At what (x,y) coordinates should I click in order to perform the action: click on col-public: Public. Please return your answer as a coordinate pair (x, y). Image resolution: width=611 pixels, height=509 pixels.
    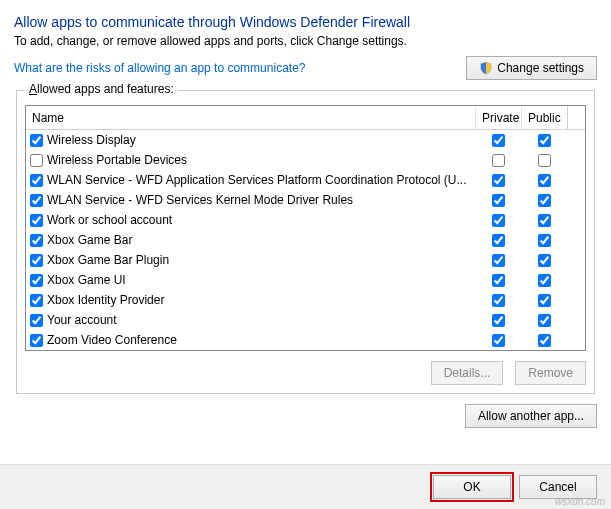
    Looking at the image, I should click on (544, 118).